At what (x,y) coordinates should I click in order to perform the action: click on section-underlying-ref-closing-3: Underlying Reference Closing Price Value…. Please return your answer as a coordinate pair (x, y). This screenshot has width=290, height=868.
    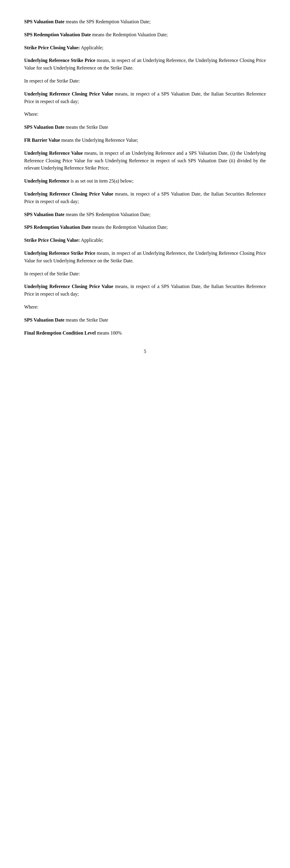
    Looking at the image, I should click on (145, 290).